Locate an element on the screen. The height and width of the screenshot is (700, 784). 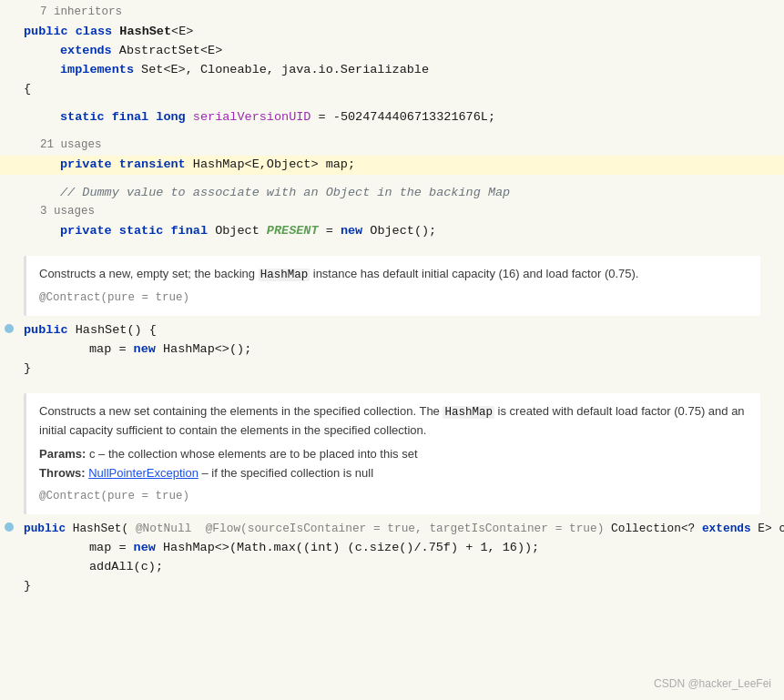
inheritors-label: 7 inheritors is located at coordinates (401, 13).